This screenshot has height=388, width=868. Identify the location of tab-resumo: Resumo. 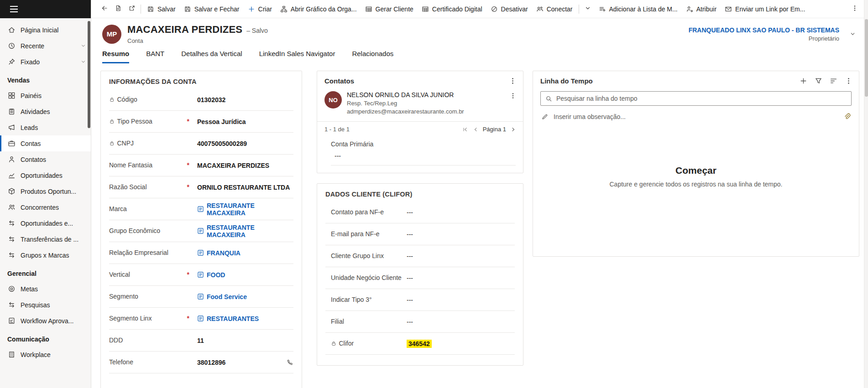
(116, 57).